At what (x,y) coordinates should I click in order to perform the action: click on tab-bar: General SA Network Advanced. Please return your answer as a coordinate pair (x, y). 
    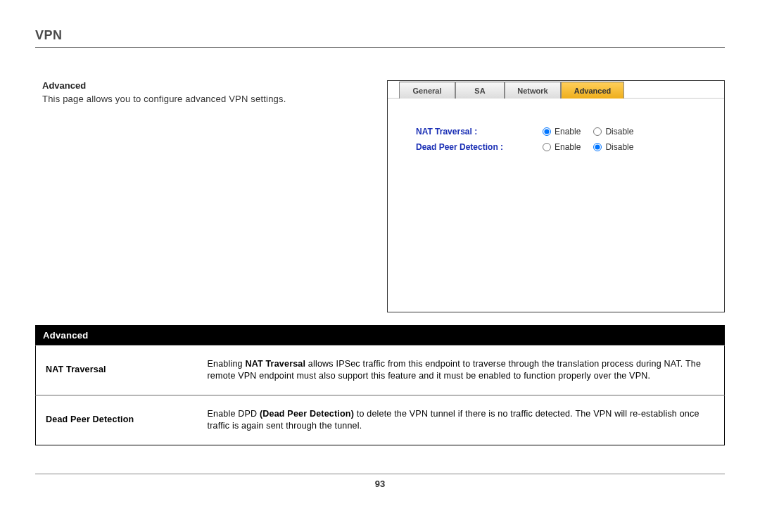
    Looking at the image, I should click on (556, 90).